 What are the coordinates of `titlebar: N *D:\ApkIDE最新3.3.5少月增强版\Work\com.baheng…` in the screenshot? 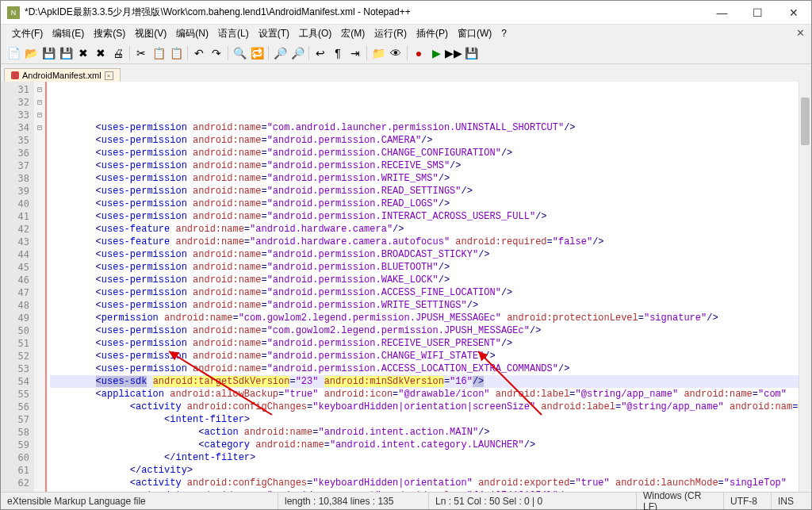 It's located at (406, 13).